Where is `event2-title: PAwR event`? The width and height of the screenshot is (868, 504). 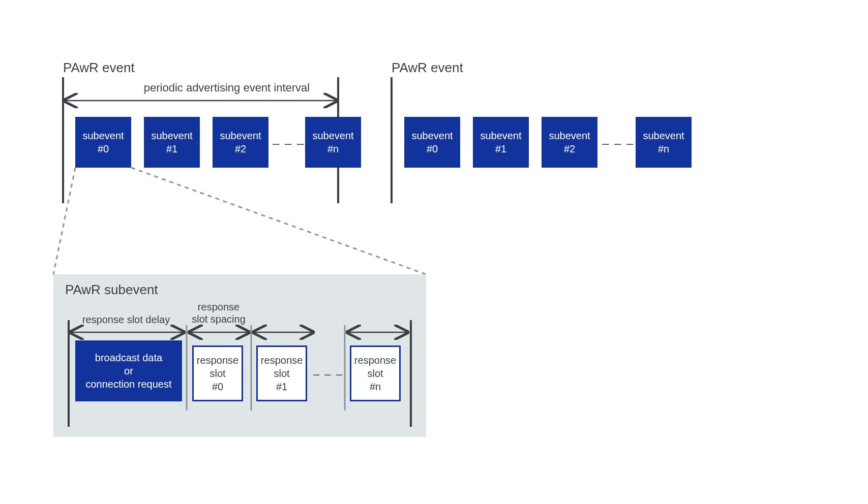 event2-title: PAwR event is located at coordinates (427, 68).